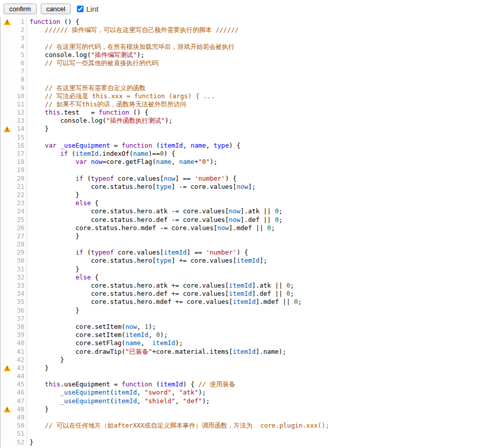  What do you see at coordinates (20, 401) in the screenshot?
I see `line-number: 47` at bounding box center [20, 401].